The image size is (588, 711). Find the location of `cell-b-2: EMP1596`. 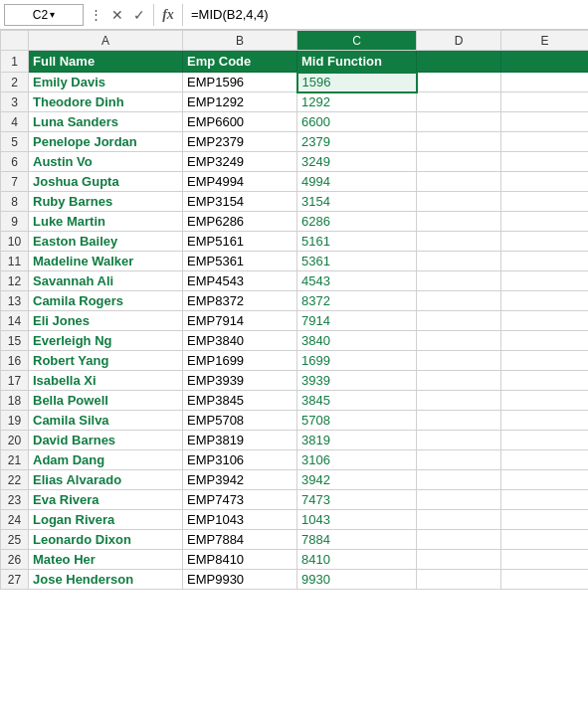

cell-b-2: EMP1596 is located at coordinates (241, 83).